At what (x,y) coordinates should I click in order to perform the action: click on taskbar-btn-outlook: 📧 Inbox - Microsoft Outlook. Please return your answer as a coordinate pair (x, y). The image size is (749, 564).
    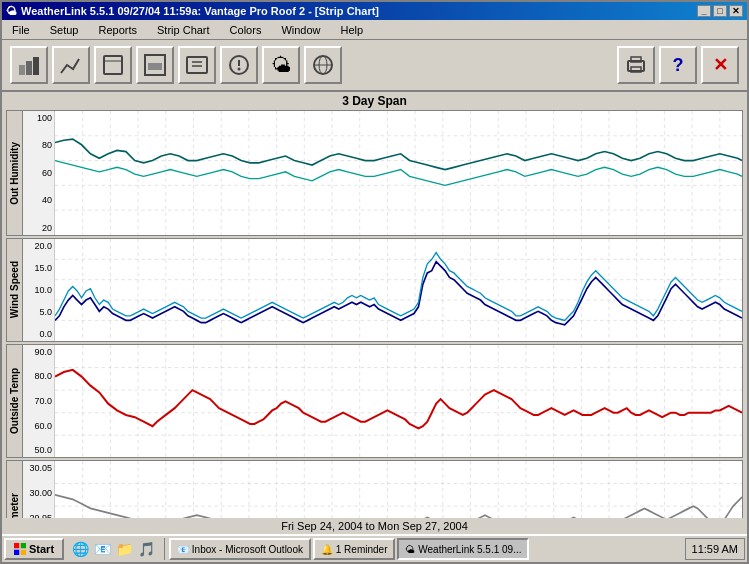
    Looking at the image, I should click on (240, 549).